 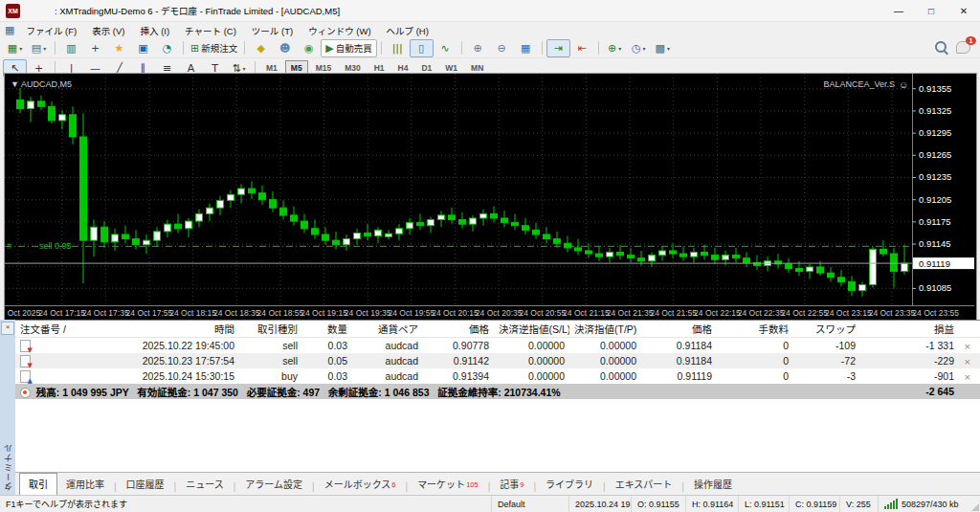 I want to click on tab-news: ニュース, so click(x=205, y=484).